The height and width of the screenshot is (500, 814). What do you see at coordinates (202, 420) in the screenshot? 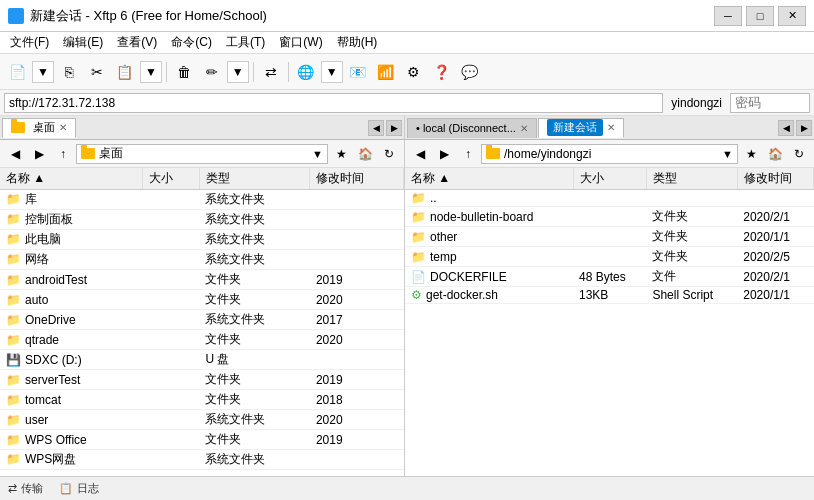
I see `table-row: 📁user 系统文件夹 2020` at bounding box center [202, 420].